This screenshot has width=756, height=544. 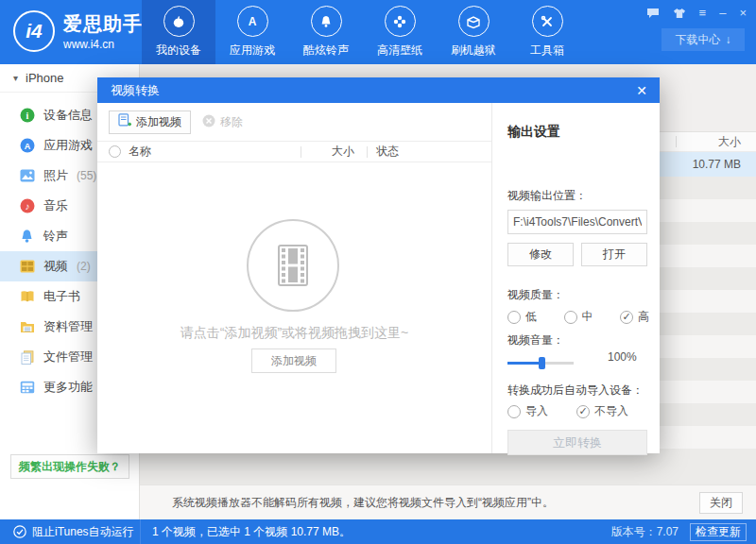 I want to click on add-file-icon, so click(x=125, y=122).